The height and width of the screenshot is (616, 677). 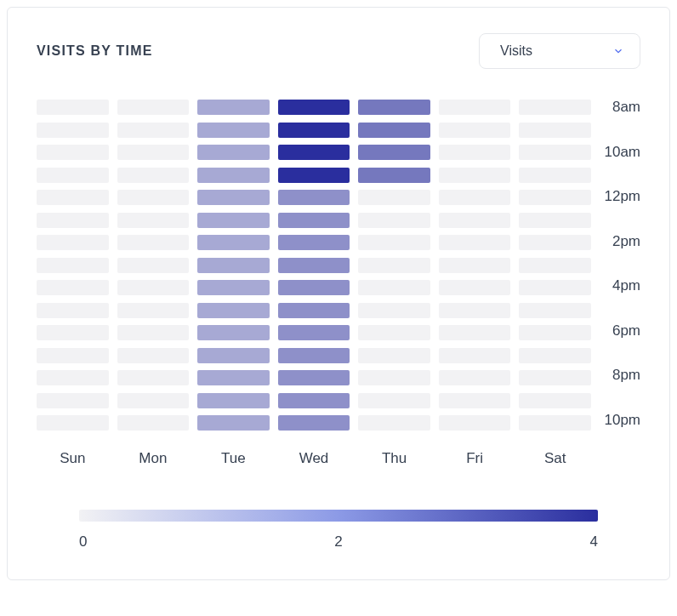 I want to click on y-axis-label: 10am, so click(x=620, y=167).